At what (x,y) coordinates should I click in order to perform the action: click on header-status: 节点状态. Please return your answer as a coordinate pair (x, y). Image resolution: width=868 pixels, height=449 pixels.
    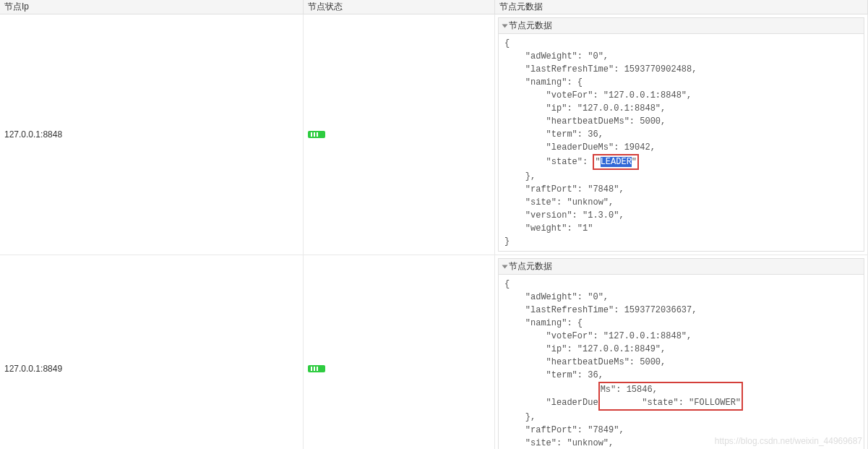
    Looking at the image, I should click on (399, 7).